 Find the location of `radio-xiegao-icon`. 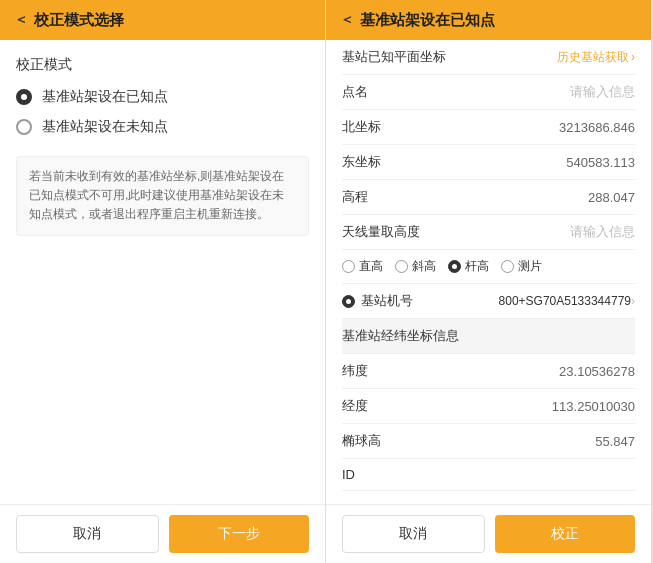

radio-xiegao-icon is located at coordinates (402, 266).